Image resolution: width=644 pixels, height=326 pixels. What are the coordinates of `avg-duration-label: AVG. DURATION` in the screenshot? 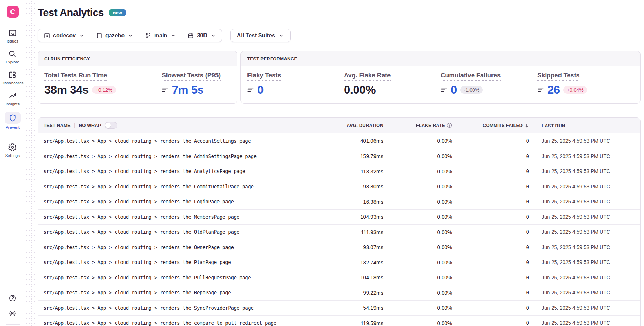 It's located at (365, 126).